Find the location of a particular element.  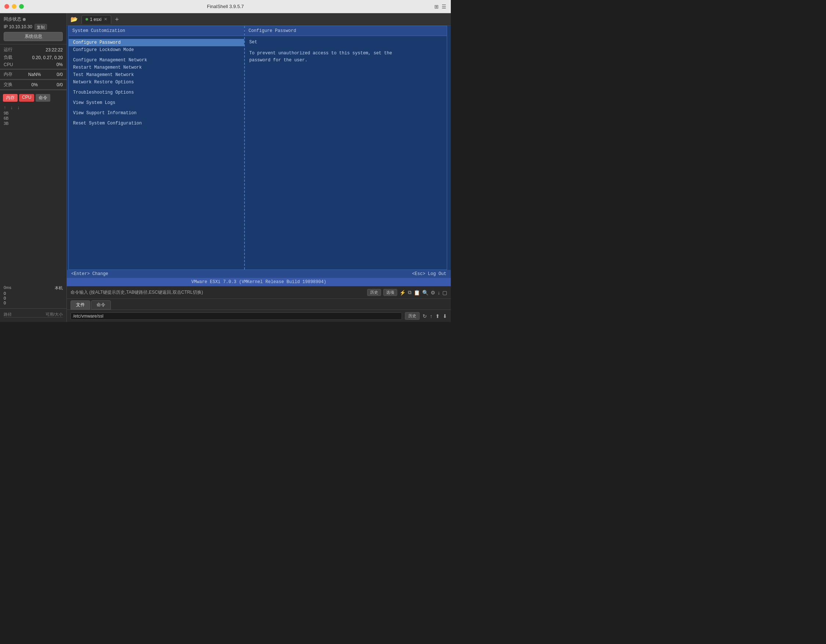

esxi-menu: System Customization Configure Password … is located at coordinates (157, 148).